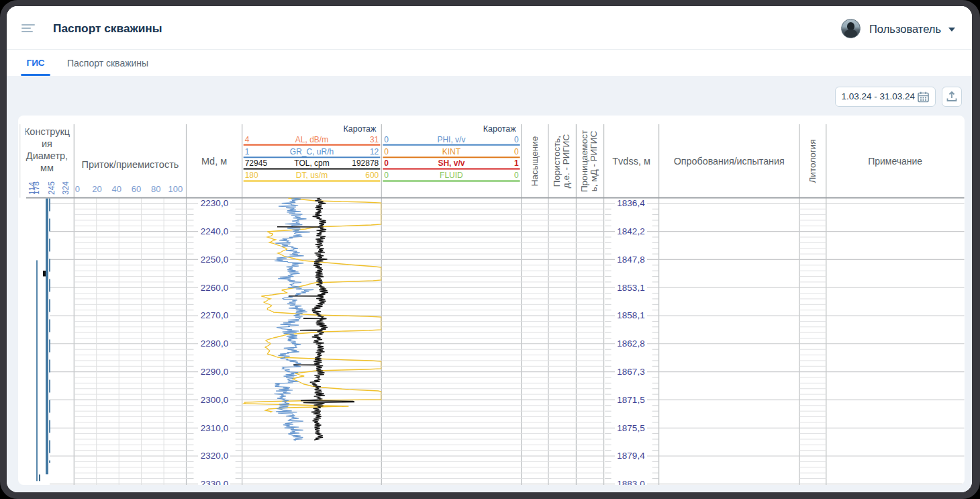  I want to click on svg-text: Конструкц, so click(47, 132).